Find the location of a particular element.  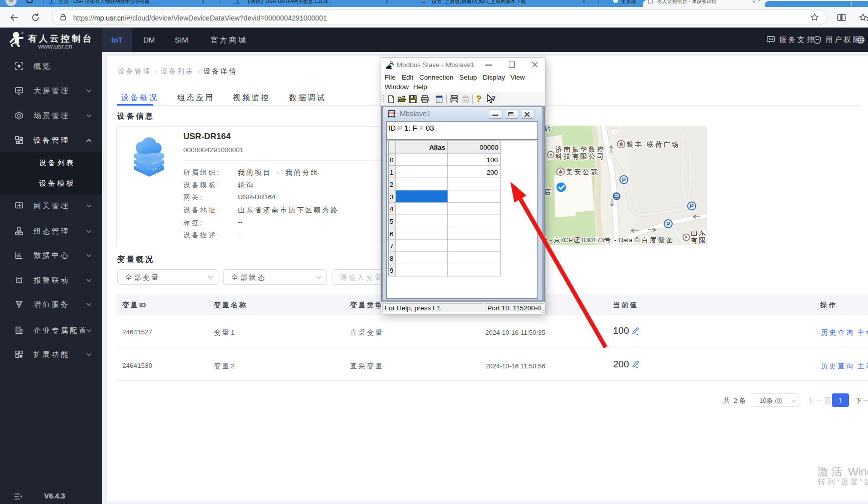

svg-text: 1 is located at coordinates (392, 172).